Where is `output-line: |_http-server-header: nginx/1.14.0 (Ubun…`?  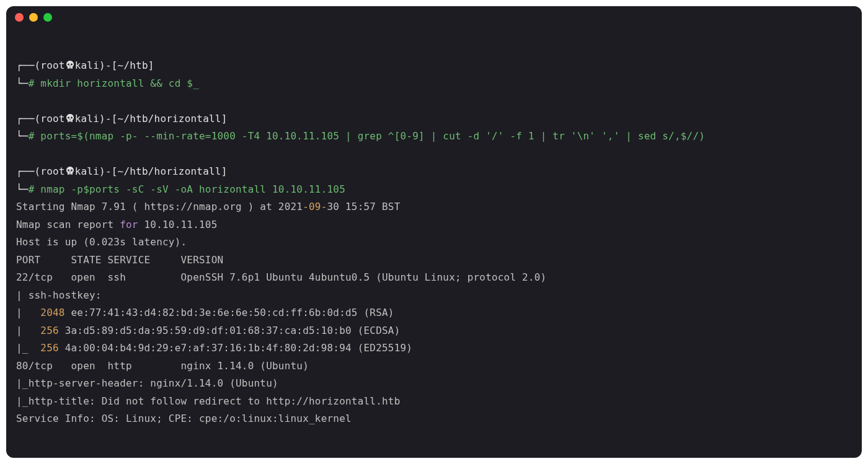
output-line: |_http-server-header: nginx/1.14.0 (Ubun… is located at coordinates (436, 384).